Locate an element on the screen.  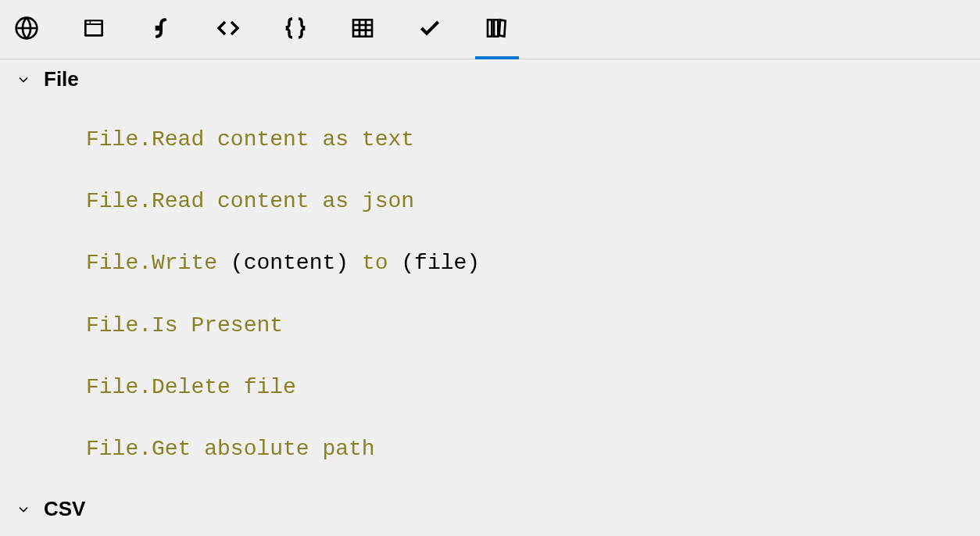
function-icon is located at coordinates (161, 30).